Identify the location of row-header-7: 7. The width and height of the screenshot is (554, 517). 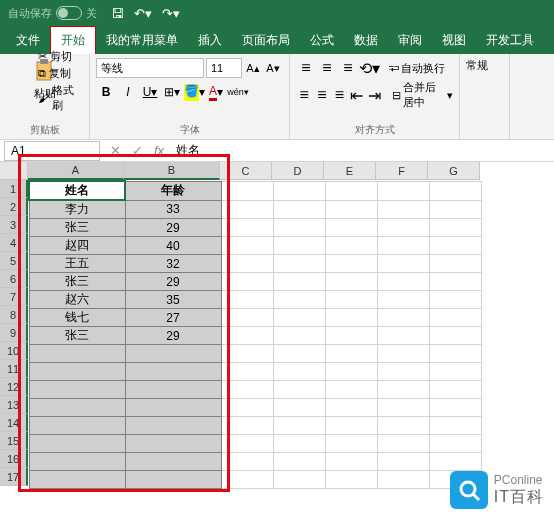
(14, 297).